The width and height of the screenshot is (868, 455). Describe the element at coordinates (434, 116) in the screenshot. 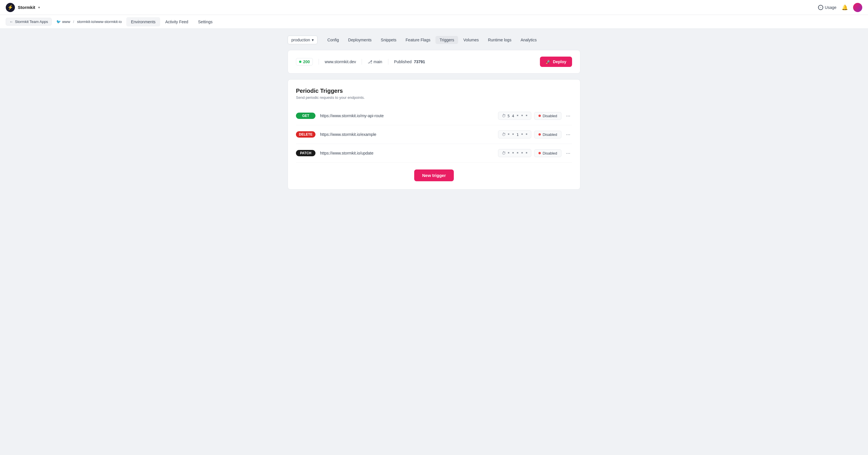

I see `table-row: GET https://www.stormkit.io/my-api-route…` at that location.